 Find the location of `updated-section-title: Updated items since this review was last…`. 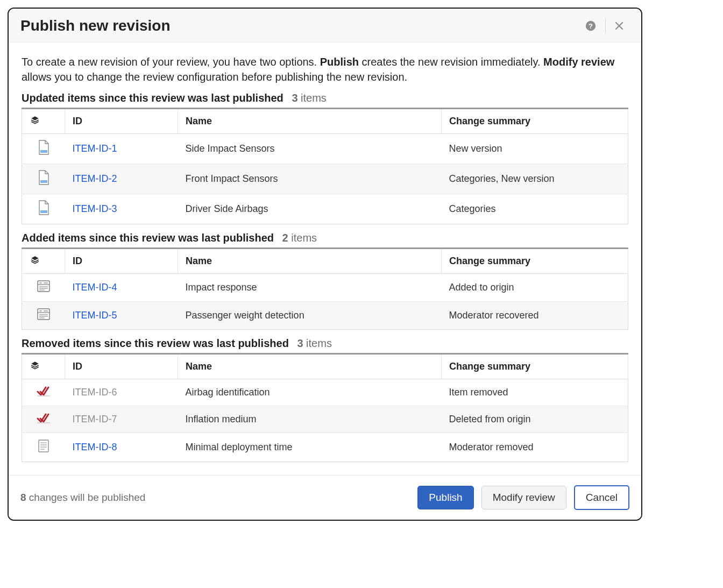

updated-section-title: Updated items since this review was last… is located at coordinates (325, 98).